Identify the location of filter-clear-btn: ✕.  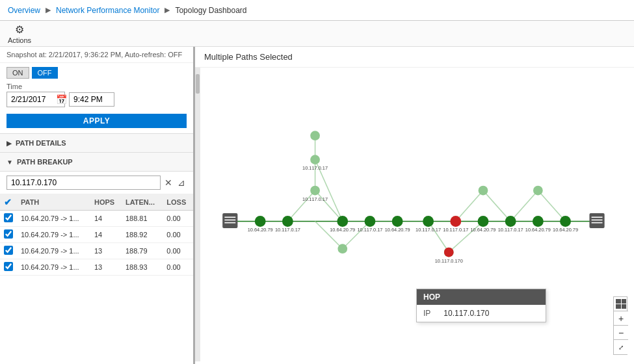
(168, 183).